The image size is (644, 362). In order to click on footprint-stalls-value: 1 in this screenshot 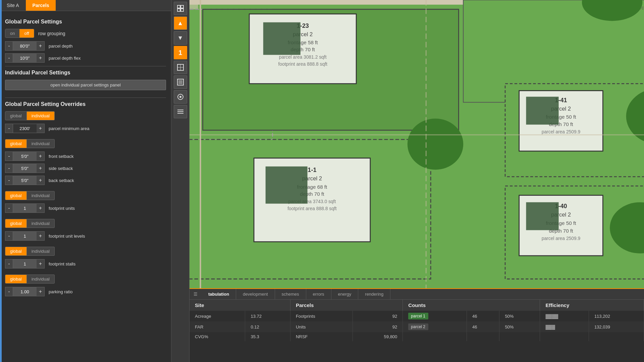, I will do `click(25, 264)`.